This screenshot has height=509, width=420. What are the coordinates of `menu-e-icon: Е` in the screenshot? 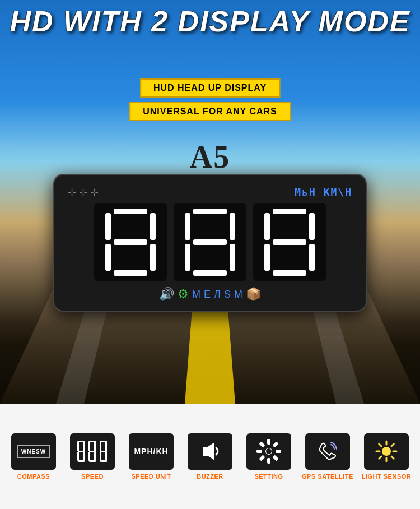 It's located at (207, 295).